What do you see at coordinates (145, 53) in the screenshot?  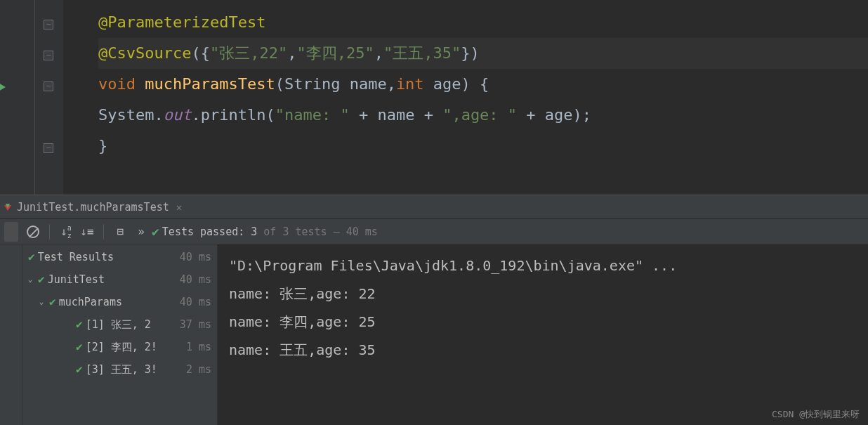 I see `annotation: @CsvSource` at bounding box center [145, 53].